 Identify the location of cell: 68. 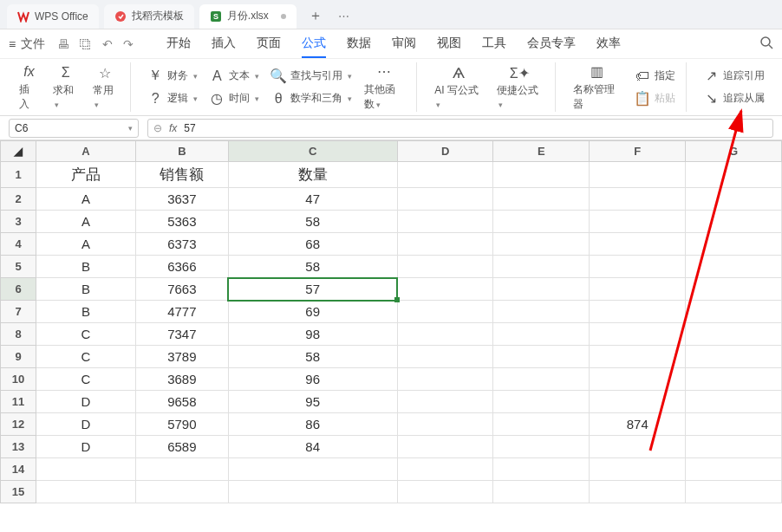
(312, 244).